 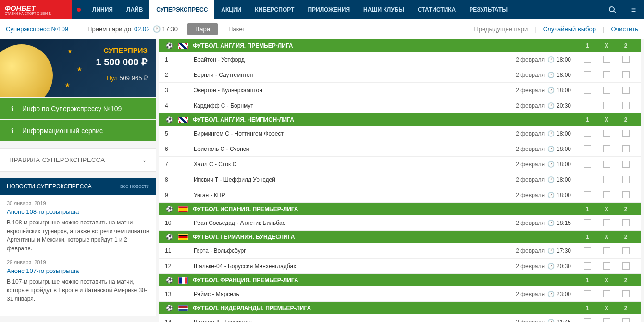 What do you see at coordinates (329, 10) in the screenshot?
I see `nav-item: ПРИЛОЖЕНИЯ` at bounding box center [329, 10].